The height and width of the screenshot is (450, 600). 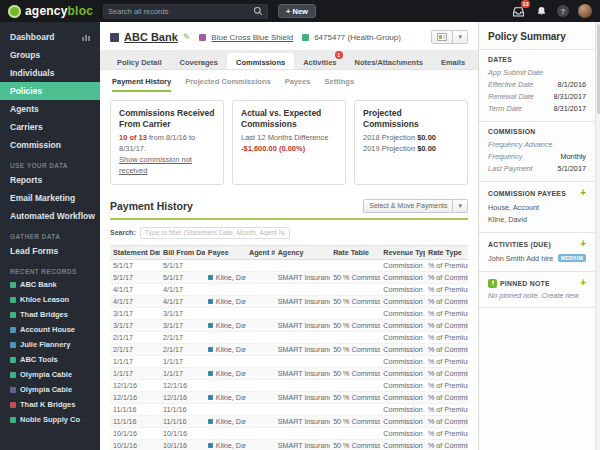 What do you see at coordinates (140, 61) in the screenshot?
I see `tab: Policy Detail` at bounding box center [140, 61].